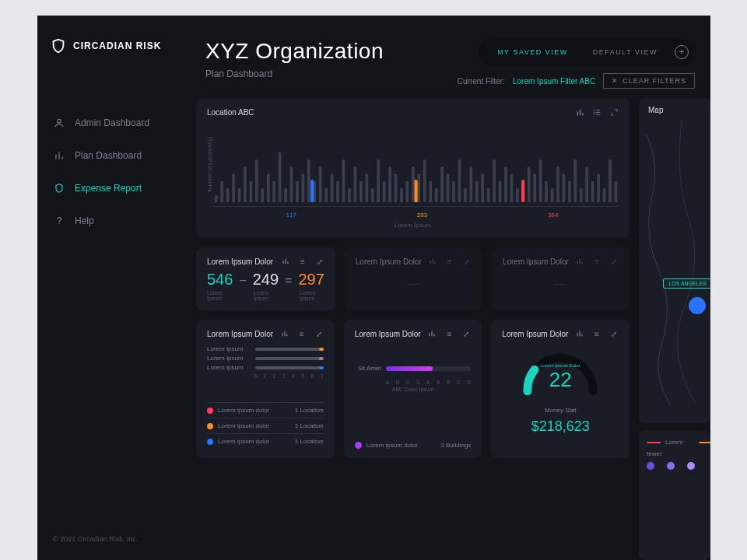 Image resolution: width=747 pixels, height=560 pixels. What do you see at coordinates (697, 306) in the screenshot?
I see `map-pin` at bounding box center [697, 306].